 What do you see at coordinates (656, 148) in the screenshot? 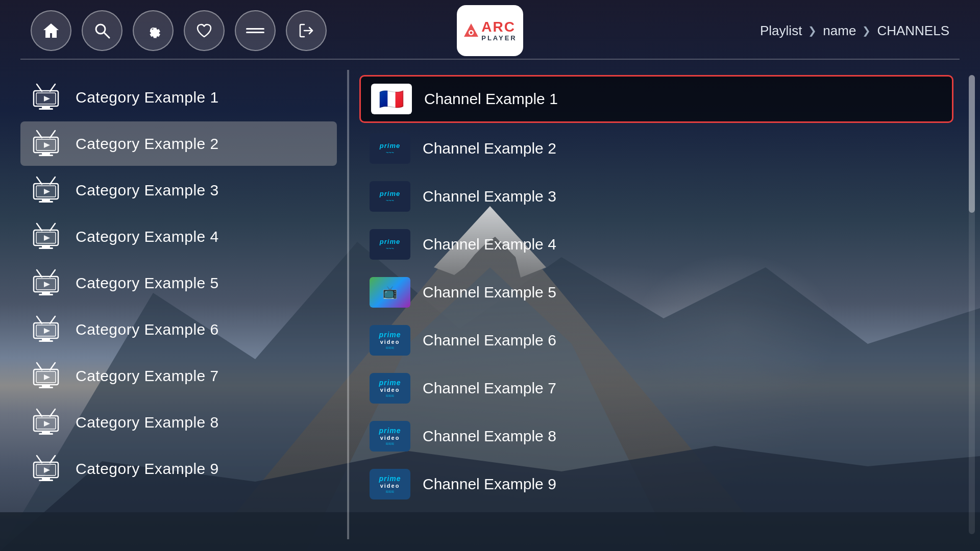
I see `channel-item-2: prime ~~~ Channel Example 2` at bounding box center [656, 148].